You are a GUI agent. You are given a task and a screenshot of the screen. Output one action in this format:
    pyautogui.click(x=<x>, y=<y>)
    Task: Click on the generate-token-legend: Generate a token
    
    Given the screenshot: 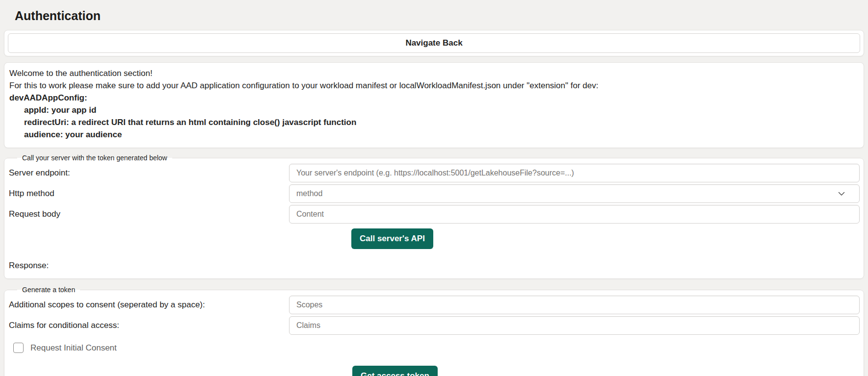 What is the action you would take?
    pyautogui.click(x=49, y=290)
    